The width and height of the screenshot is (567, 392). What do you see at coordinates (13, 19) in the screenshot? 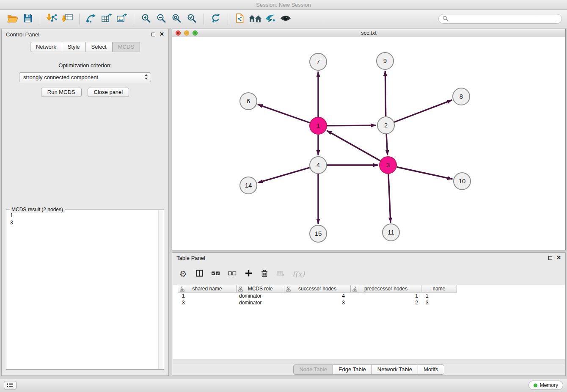
I see `open-file-button` at bounding box center [13, 19].